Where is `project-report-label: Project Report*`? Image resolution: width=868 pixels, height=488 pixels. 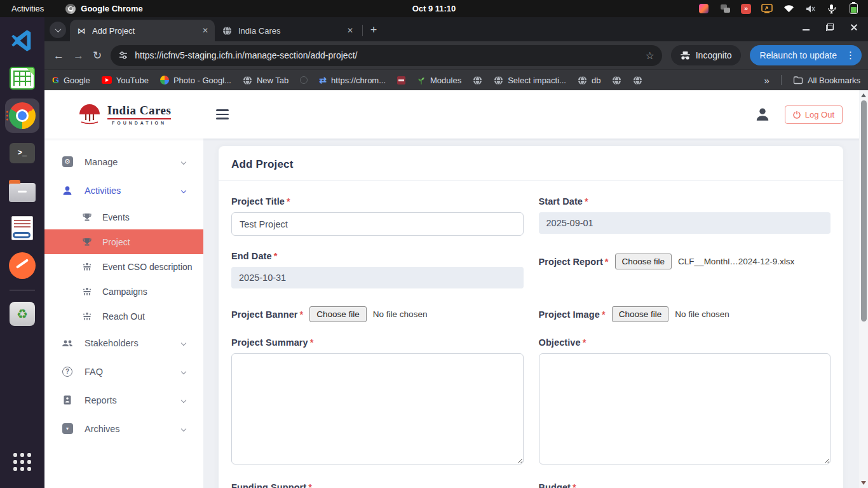
project-report-label: Project Report* is located at coordinates (574, 262).